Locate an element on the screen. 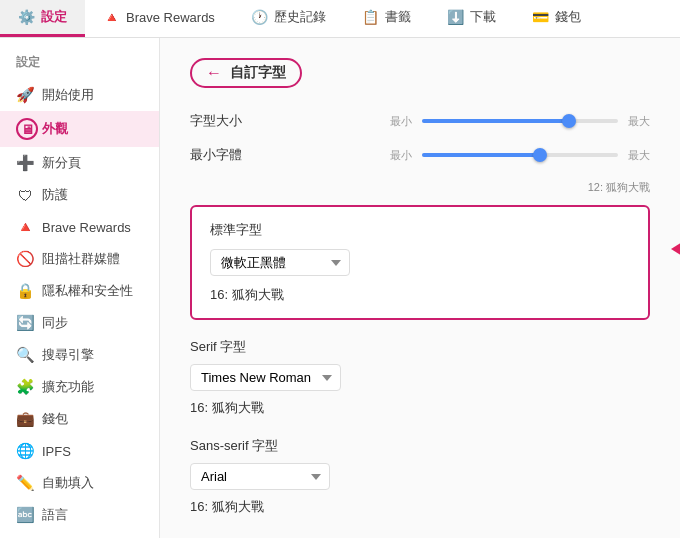  sidebar-item-autofill: ✏️ 自動填入 is located at coordinates (80, 483).